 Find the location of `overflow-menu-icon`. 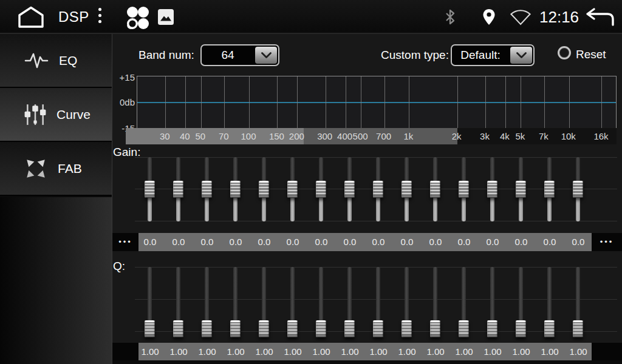

overflow-menu-icon is located at coordinates (100, 16).